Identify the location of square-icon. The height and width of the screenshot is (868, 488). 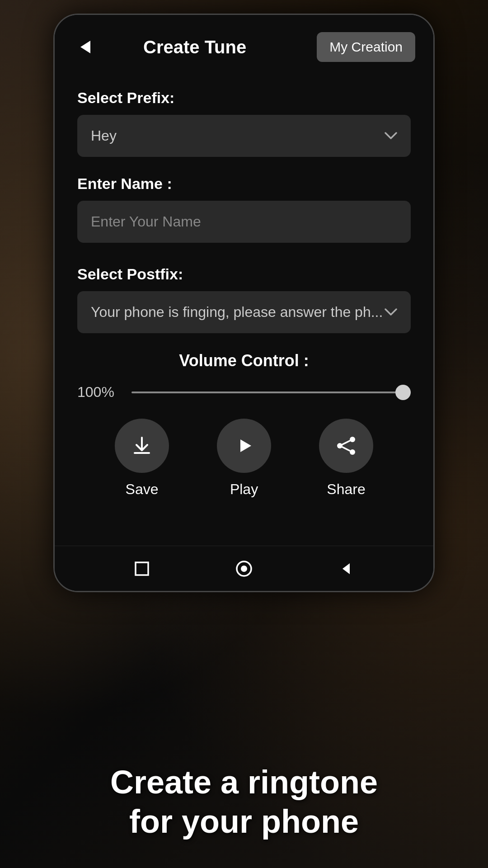
(142, 569).